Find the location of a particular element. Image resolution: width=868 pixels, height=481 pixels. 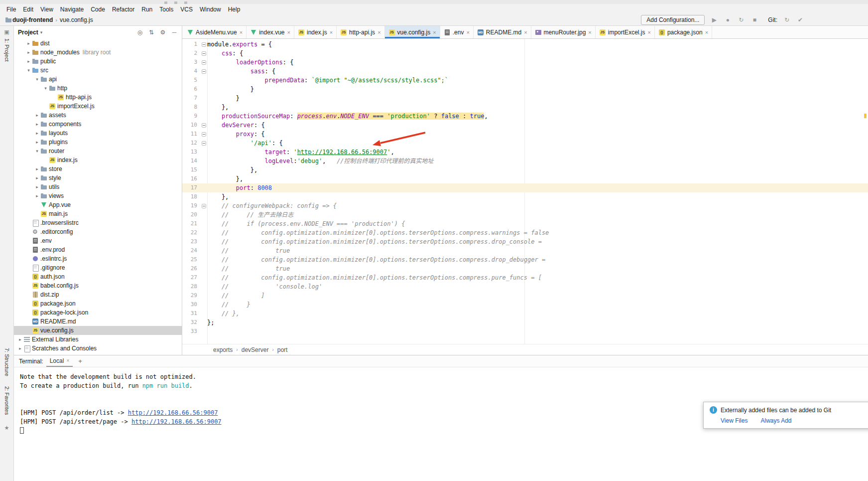

code-line: 14 logLevel:'debug', //控制台终端打印代理前的真实地址 is located at coordinates (525, 161).